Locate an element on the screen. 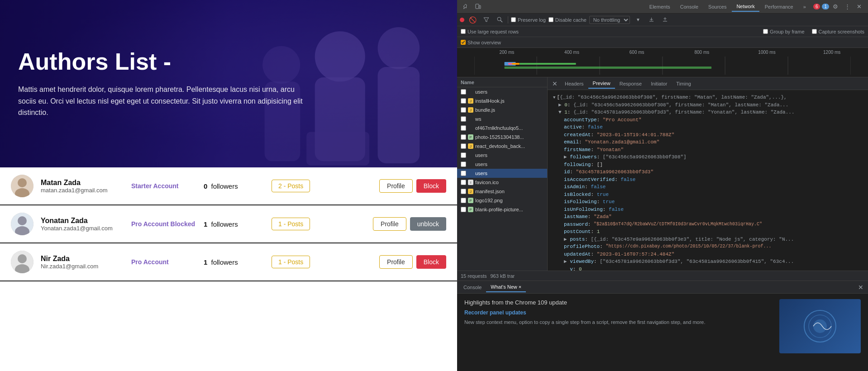  filter-icon is located at coordinates (486, 20).